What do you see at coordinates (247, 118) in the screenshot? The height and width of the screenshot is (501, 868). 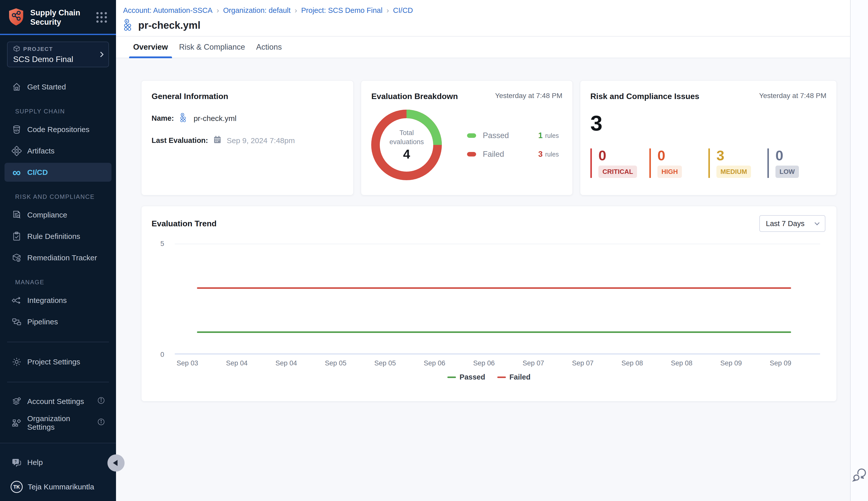 I see `name-row: Name: pr-check.yml` at bounding box center [247, 118].